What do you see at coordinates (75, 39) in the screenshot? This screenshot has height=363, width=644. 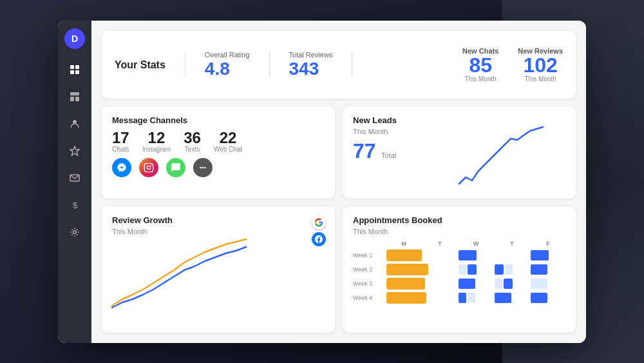 I see `sidebar-logo: D` at bounding box center [75, 39].